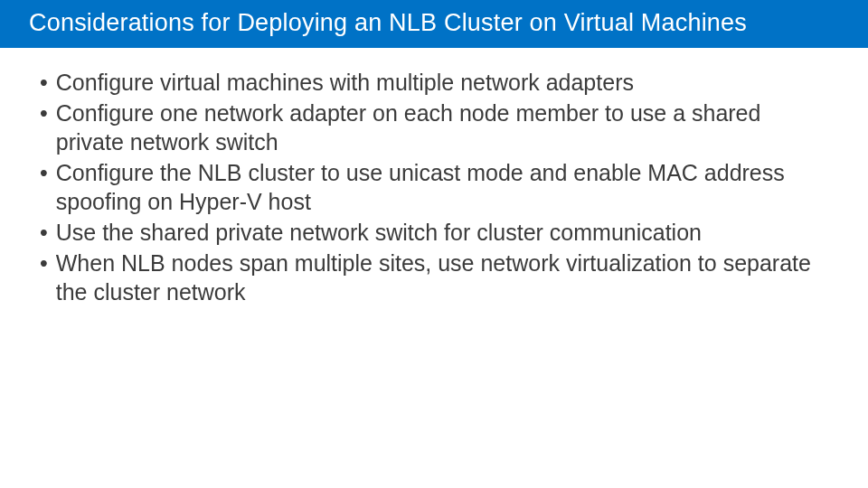 The width and height of the screenshot is (868, 488). I want to click on bullet-item: • Configure the NLB cluster to use unica…, so click(436, 187).